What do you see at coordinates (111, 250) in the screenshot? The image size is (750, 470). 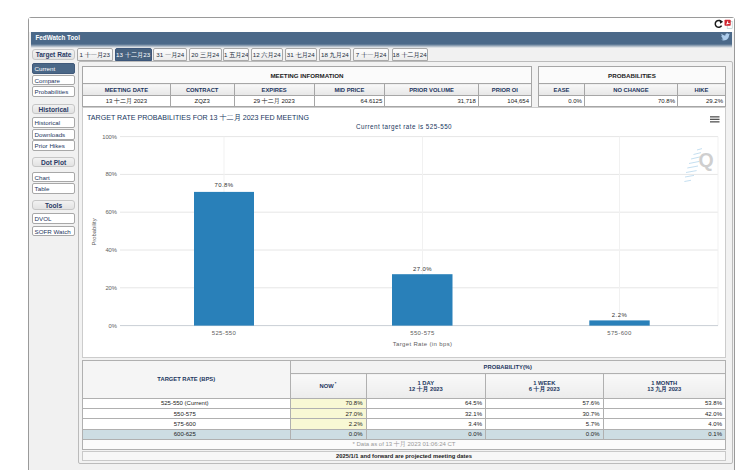 I see `svg-text: 40%` at bounding box center [111, 250].